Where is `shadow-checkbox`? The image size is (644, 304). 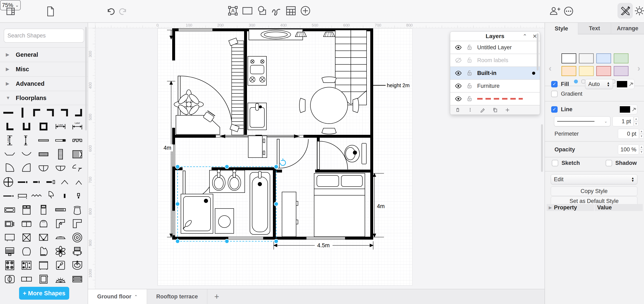
shadow-checkbox is located at coordinates (609, 163).